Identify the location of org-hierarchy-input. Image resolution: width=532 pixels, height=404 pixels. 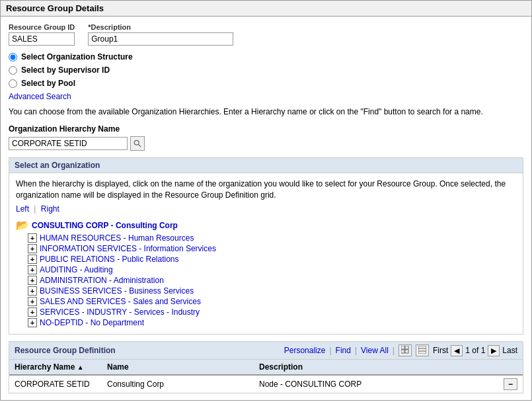
(68, 143).